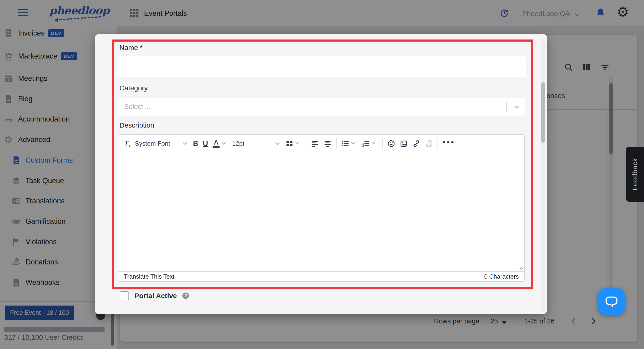  What do you see at coordinates (238, 144) in the screenshot?
I see `font-size-value: 12pt` at bounding box center [238, 144].